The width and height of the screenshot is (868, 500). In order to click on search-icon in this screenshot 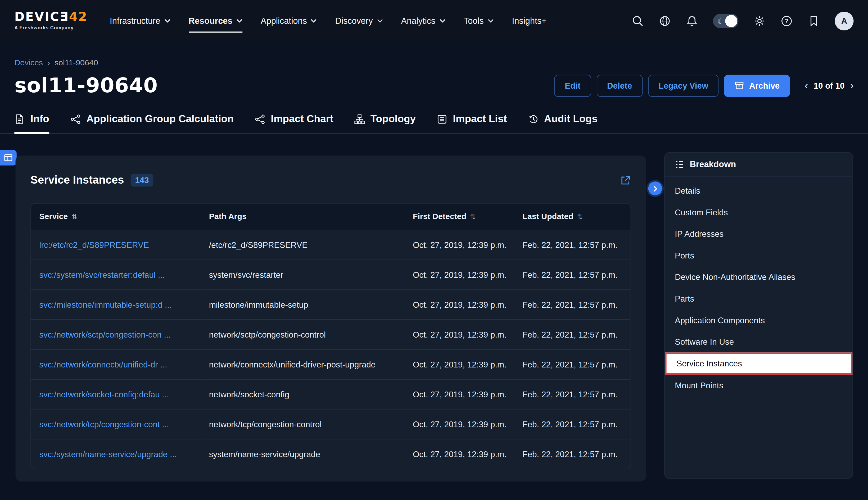, I will do `click(638, 21)`.